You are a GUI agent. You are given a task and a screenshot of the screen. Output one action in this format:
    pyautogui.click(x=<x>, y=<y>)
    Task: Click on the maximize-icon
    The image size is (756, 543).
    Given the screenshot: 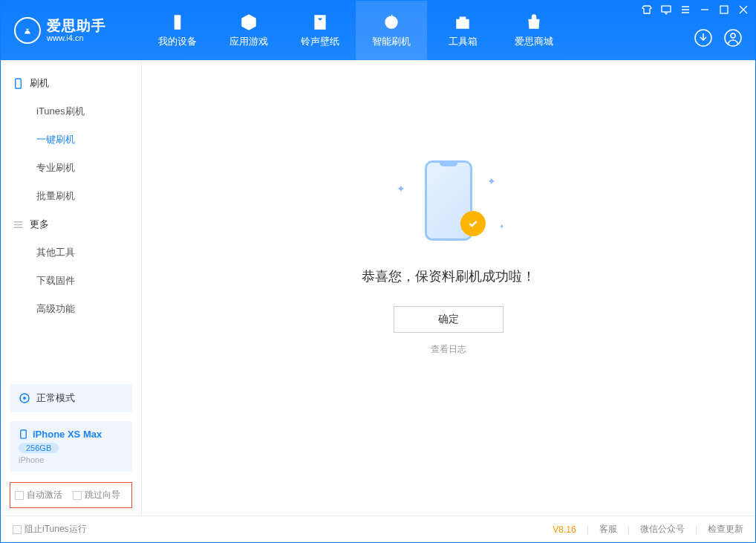 What is the action you would take?
    pyautogui.click(x=724, y=10)
    